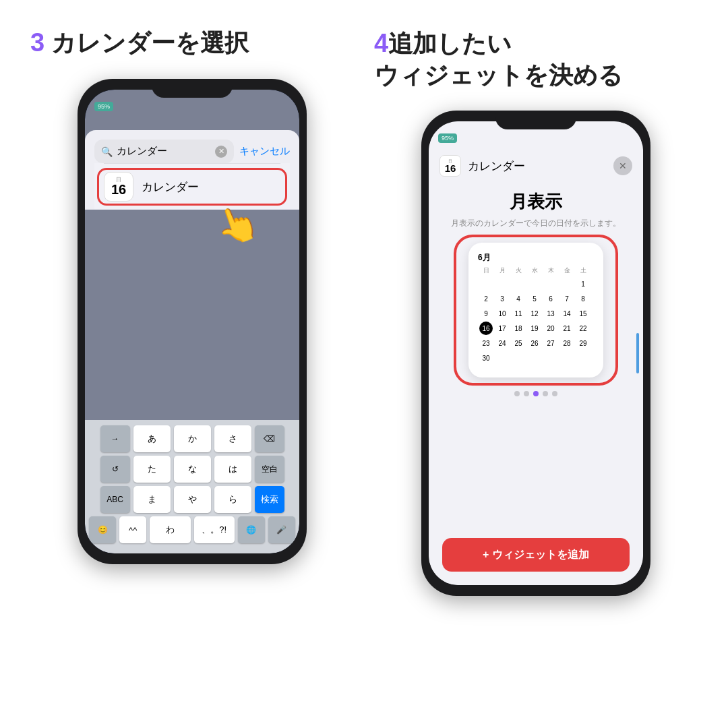 The height and width of the screenshot is (728, 728). I want to click on calendar-result-row: 日 16 カレンダー, so click(192, 186).